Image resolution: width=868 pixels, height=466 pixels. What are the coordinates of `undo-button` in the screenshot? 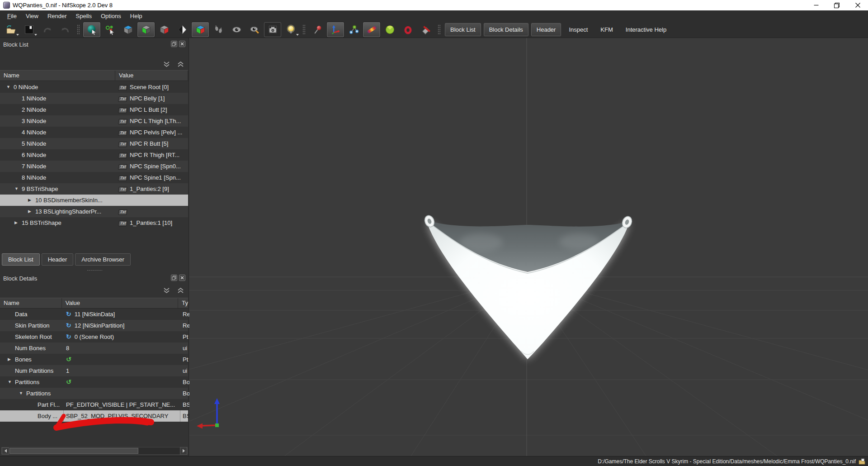 It's located at (47, 30).